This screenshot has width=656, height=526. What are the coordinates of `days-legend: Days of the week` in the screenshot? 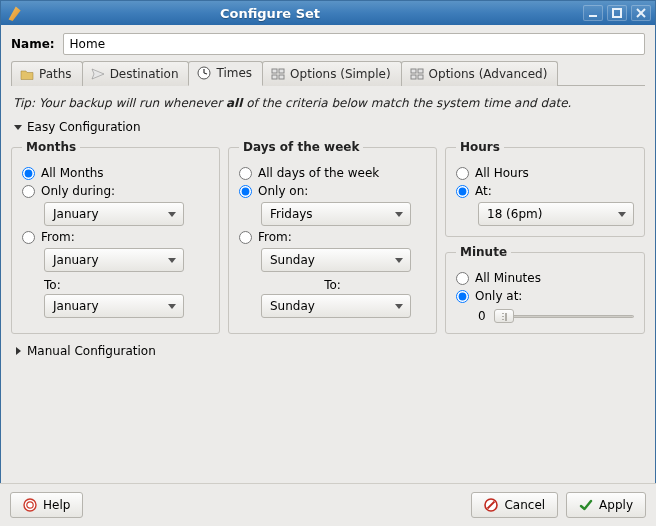 It's located at (301, 147).